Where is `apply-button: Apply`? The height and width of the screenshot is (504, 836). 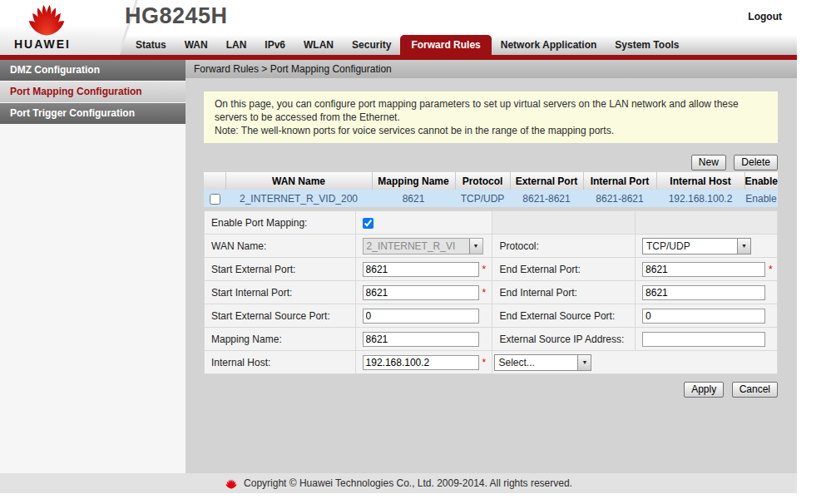 apply-button: Apply is located at coordinates (704, 389).